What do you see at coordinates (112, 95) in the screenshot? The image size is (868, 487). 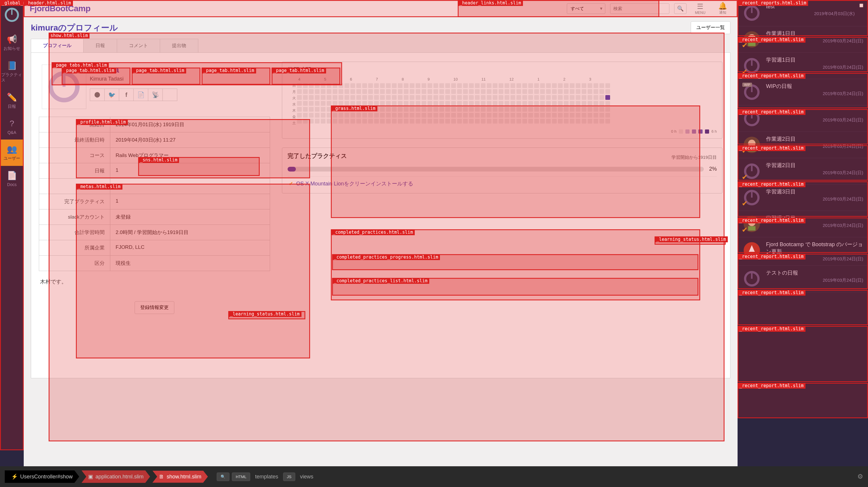 I see `twitter-icon: 🐦` at bounding box center [112, 95].